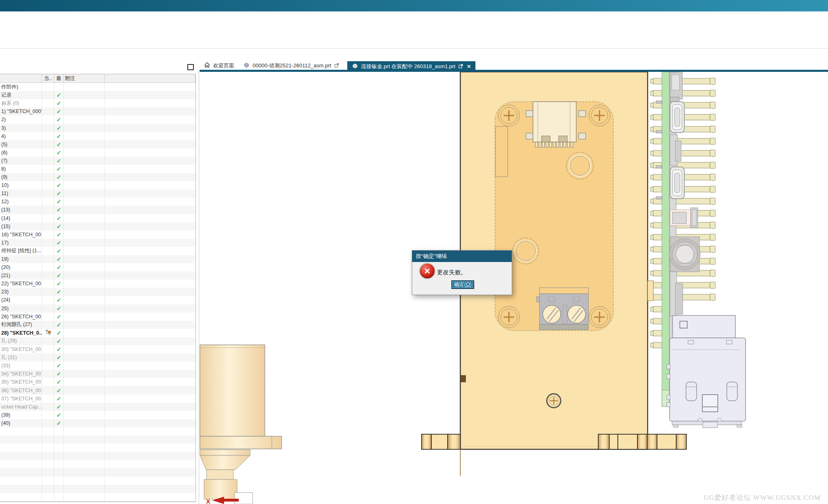 The image size is (828, 504). What do you see at coordinates (199, 288) in the screenshot?
I see `panel-splitter` at bounding box center [199, 288].